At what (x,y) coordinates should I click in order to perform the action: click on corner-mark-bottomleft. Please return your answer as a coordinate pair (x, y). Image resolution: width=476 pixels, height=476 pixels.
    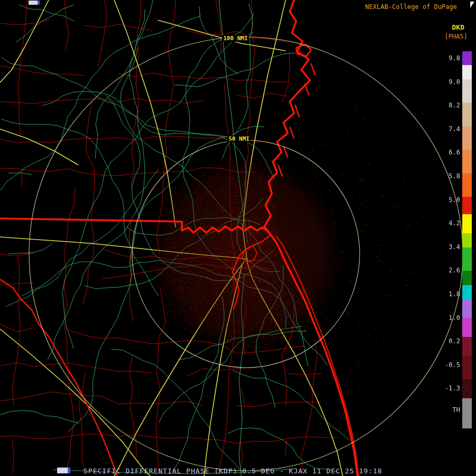
    Looking at the image, I should click on (63, 471).